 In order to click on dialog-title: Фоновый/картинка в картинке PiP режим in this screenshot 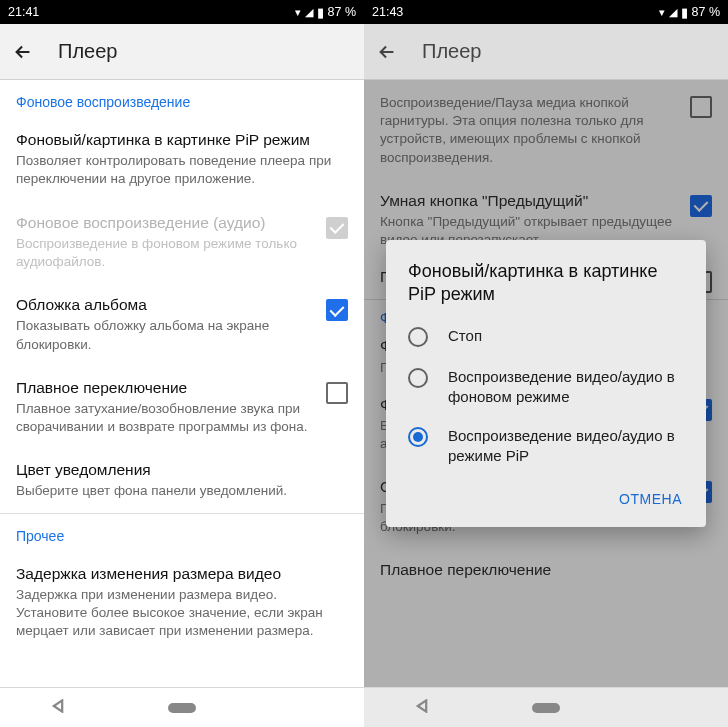, I will do `click(546, 288)`.